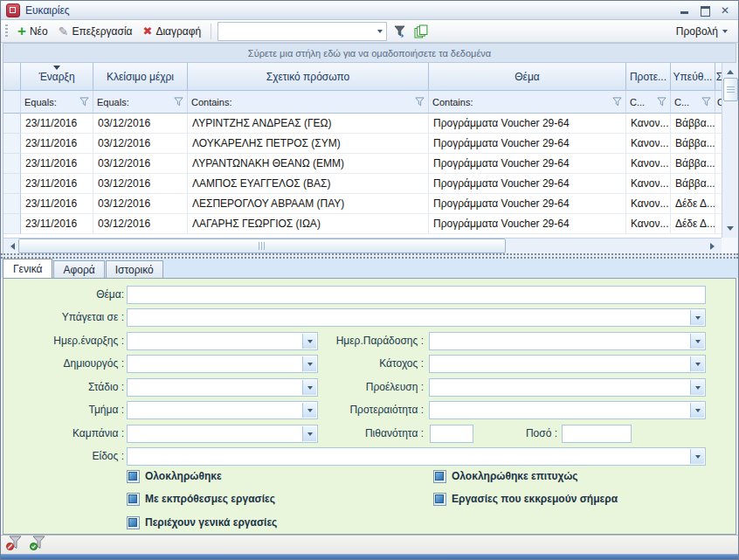  What do you see at coordinates (568, 411) in the screenshot?
I see `priority-combo` at bounding box center [568, 411].